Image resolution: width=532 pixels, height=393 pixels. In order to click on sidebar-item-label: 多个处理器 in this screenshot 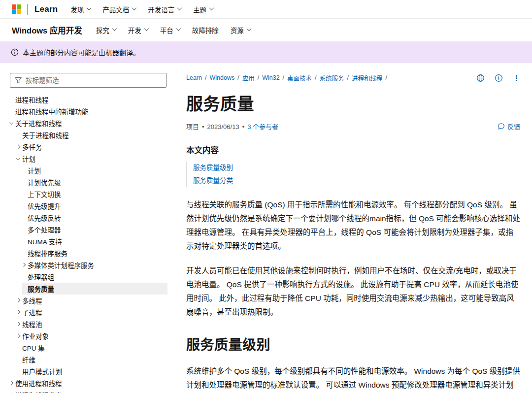, I will do `click(44, 229)`.